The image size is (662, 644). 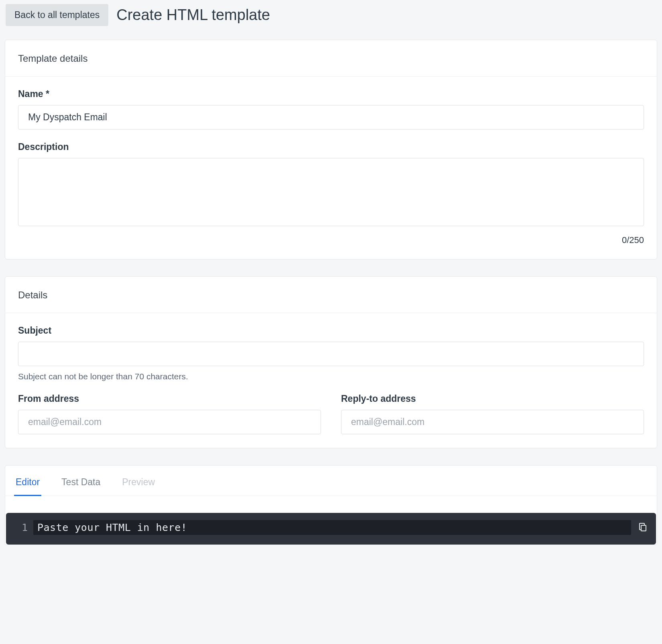 What do you see at coordinates (331, 240) in the screenshot?
I see `description-char-count: 0/250` at bounding box center [331, 240].